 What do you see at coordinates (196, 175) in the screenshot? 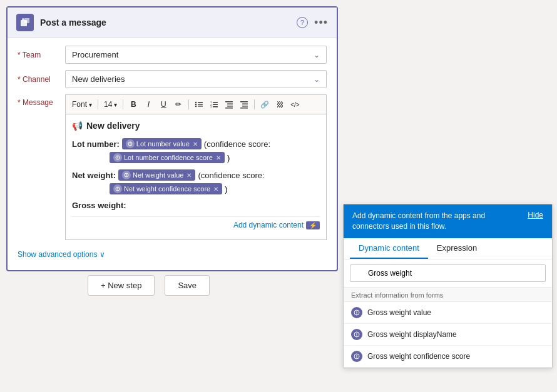
I see `net-weight-row: Net weight: Net weight value ✕ (confiden…` at bounding box center [196, 175].